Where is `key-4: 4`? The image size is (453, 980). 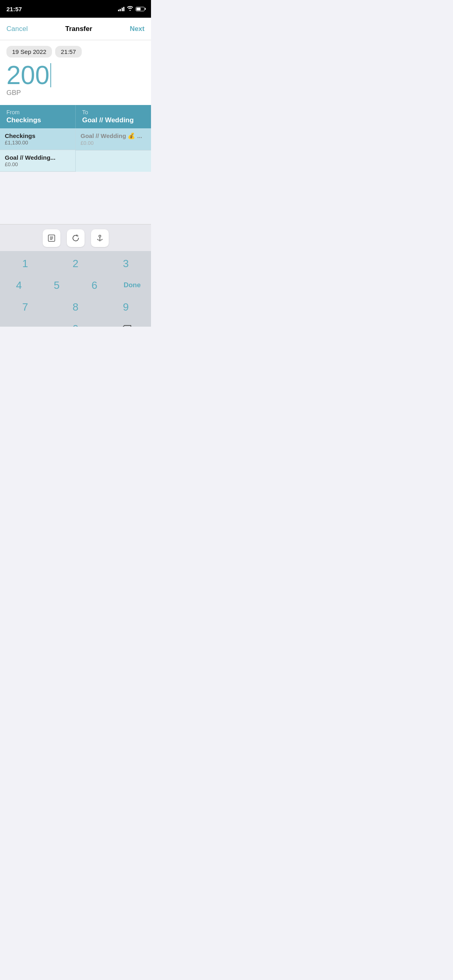
key-4: 4 is located at coordinates (19, 285).